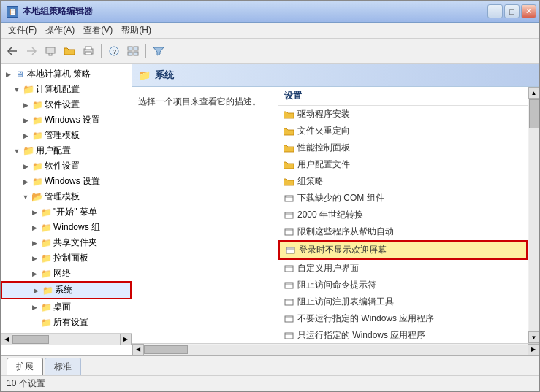 The height and width of the screenshot is (392, 540). What do you see at coordinates (58, 74) in the screenshot?
I see `tree-root-label: 本地计算机 策略` at bounding box center [58, 74].